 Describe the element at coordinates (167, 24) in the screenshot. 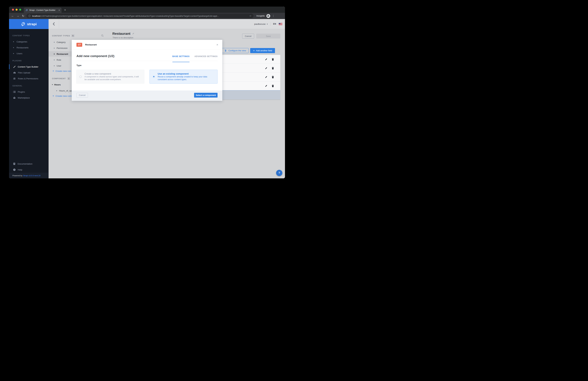

I see `top-header-band: paulbocuse ▾ EN` at that location.